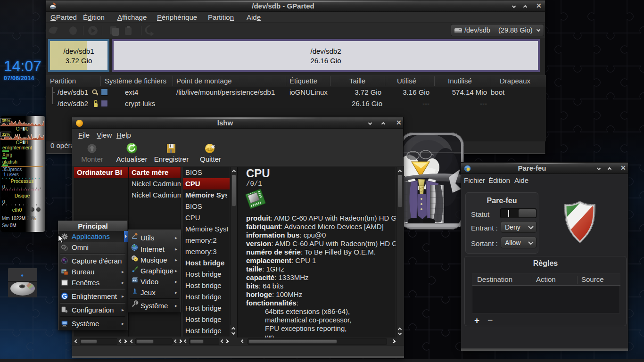  I want to click on svg-text: 35%, so click(6, 121).